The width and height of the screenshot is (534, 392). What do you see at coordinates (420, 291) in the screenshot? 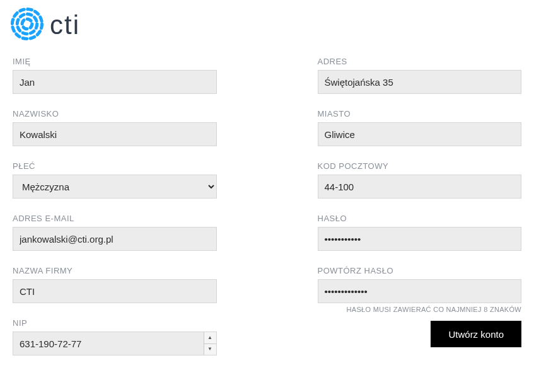
I see `input-password-repeat` at bounding box center [420, 291].